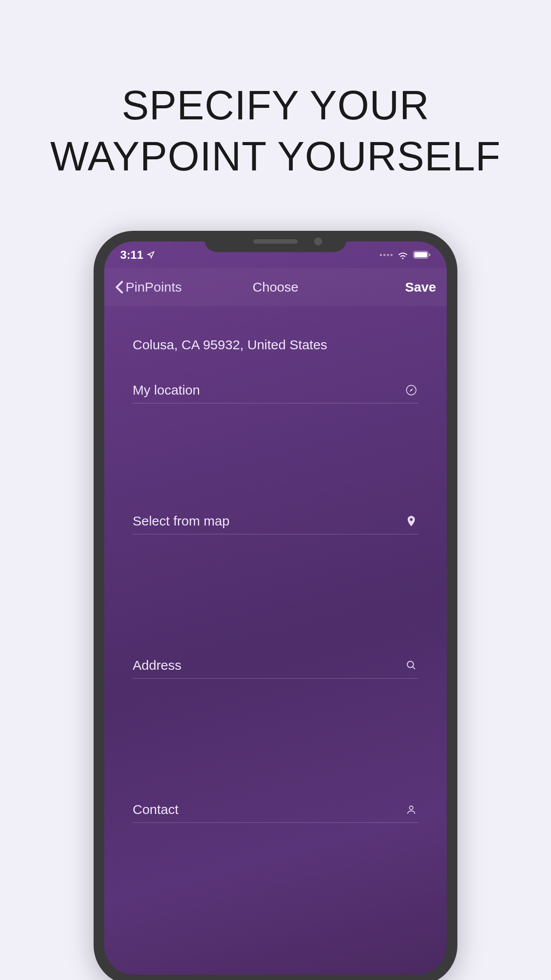 The height and width of the screenshot is (980, 551). What do you see at coordinates (157, 665) in the screenshot?
I see `address-label: Address` at bounding box center [157, 665].